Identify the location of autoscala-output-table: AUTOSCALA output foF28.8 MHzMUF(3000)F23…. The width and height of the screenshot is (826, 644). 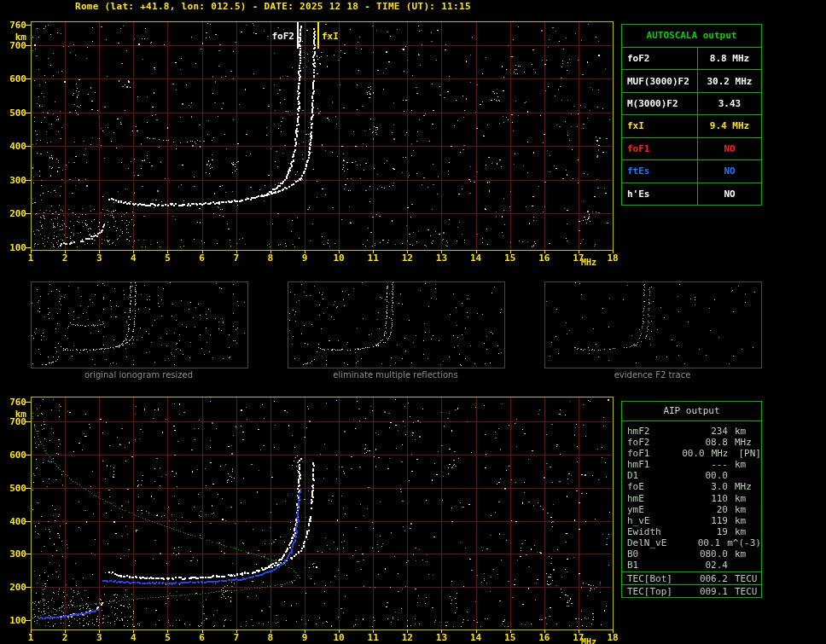
(691, 114).